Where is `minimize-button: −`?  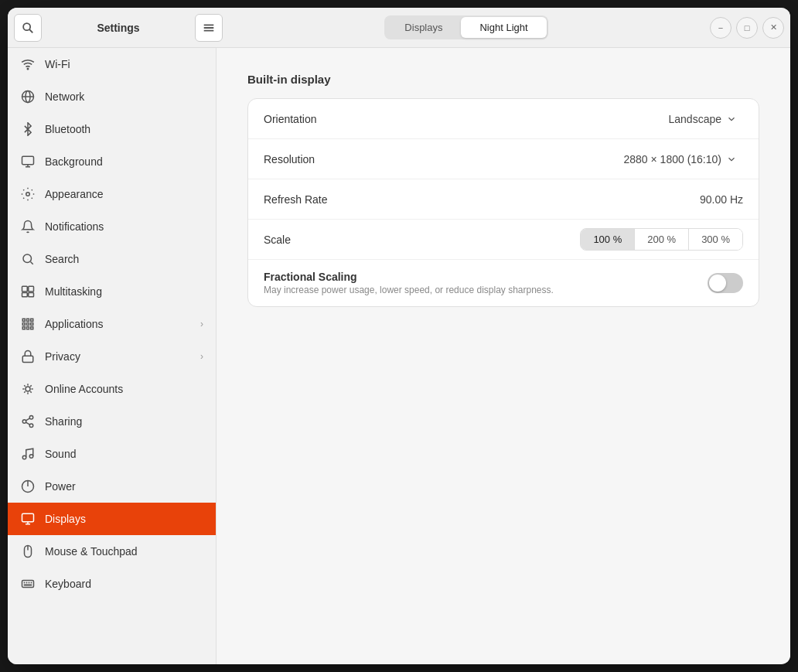
minimize-button: − is located at coordinates (721, 28).